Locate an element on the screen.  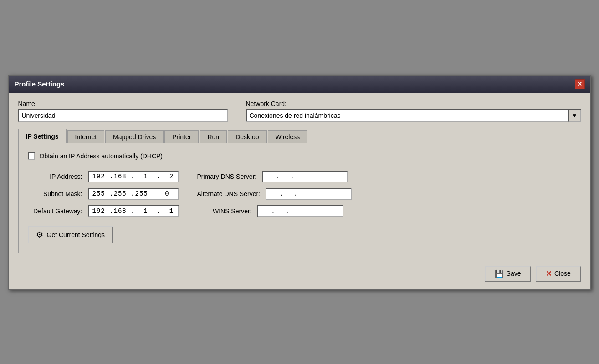
dhcp-label: Obtain an IP Address automatically (DHCP… is located at coordinates (101, 156).